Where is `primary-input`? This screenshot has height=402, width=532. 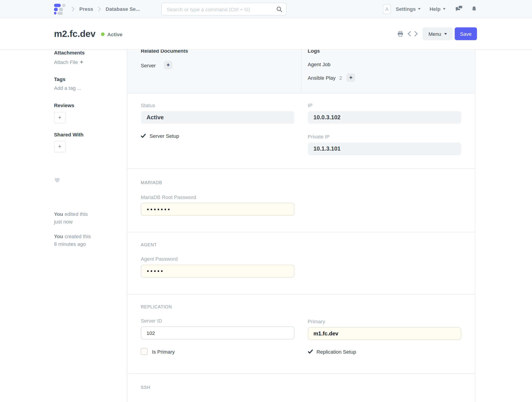
primary-input is located at coordinates (384, 334).